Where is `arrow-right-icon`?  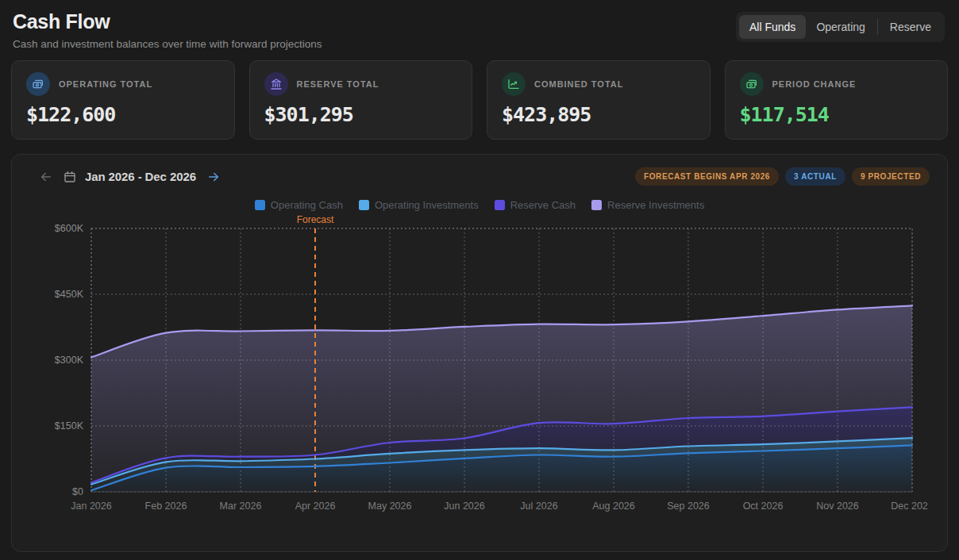 arrow-right-icon is located at coordinates (214, 177).